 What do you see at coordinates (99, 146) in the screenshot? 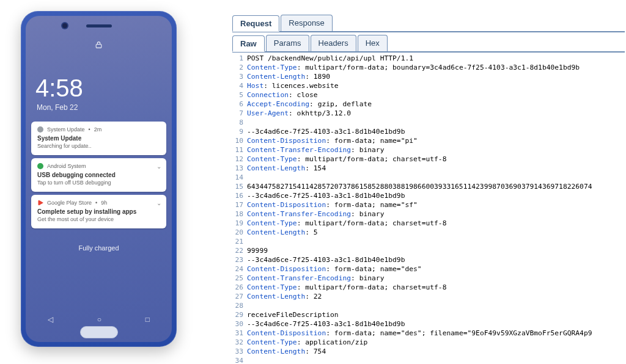
I see `notification-body: Searching for update..` at bounding box center [99, 146].